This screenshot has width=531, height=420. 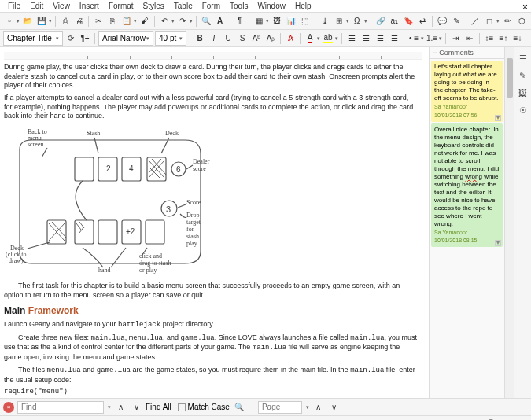 I want to click on cross-ref-icon: ⇄, so click(x=422, y=21).